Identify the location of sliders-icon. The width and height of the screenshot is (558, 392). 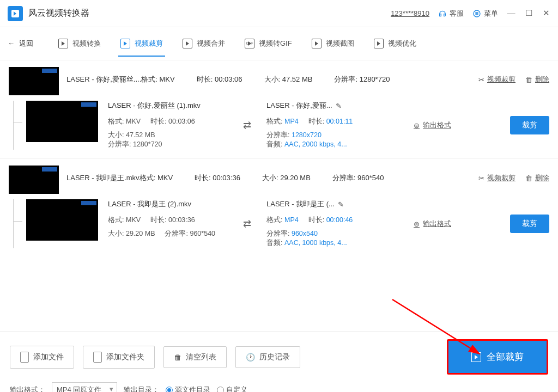
(379, 44).